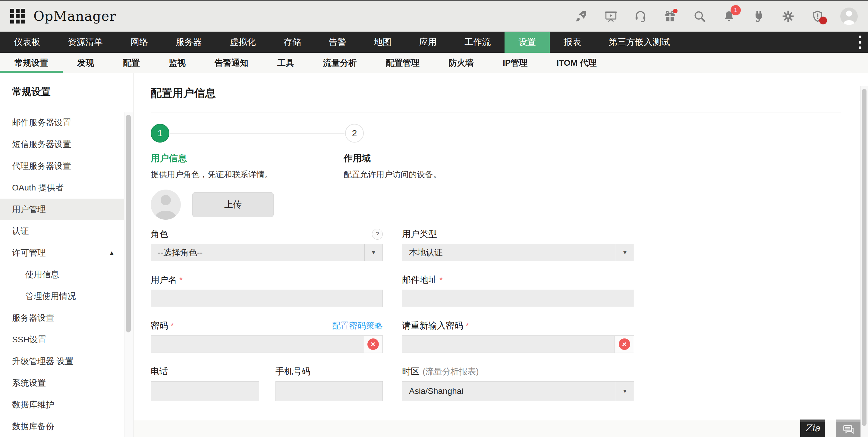 The image size is (868, 437). What do you see at coordinates (67, 361) in the screenshot?
I see `sidebar-item-upgrade-manager: 升级管理器 设置` at bounding box center [67, 361].